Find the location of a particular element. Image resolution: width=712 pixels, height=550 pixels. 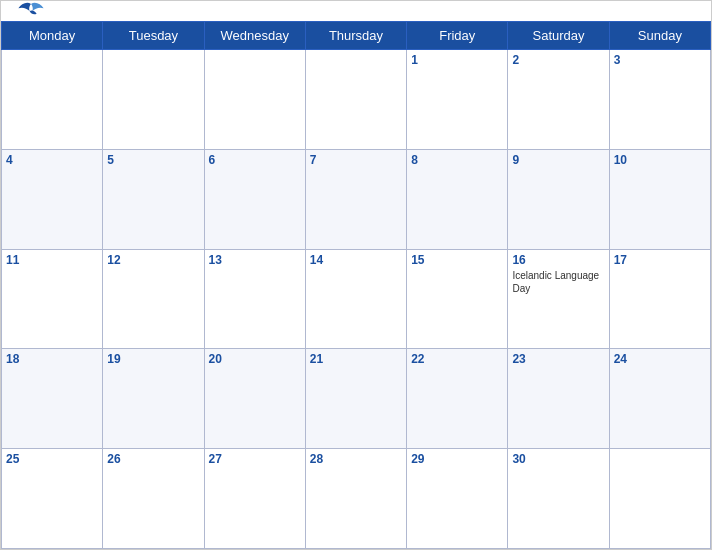

day-number: 23 is located at coordinates (558, 359).